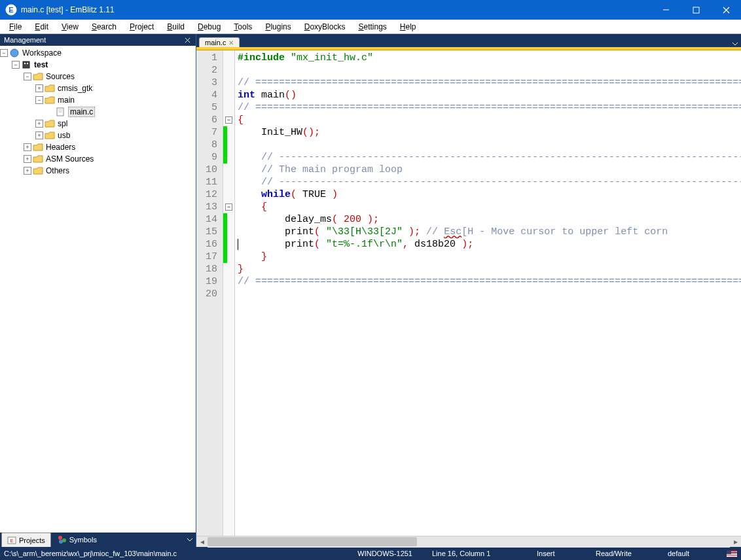 Image resolution: width=741 pixels, height=560 pixels. I want to click on tree-sources-folder: − Sources, so click(98, 77).